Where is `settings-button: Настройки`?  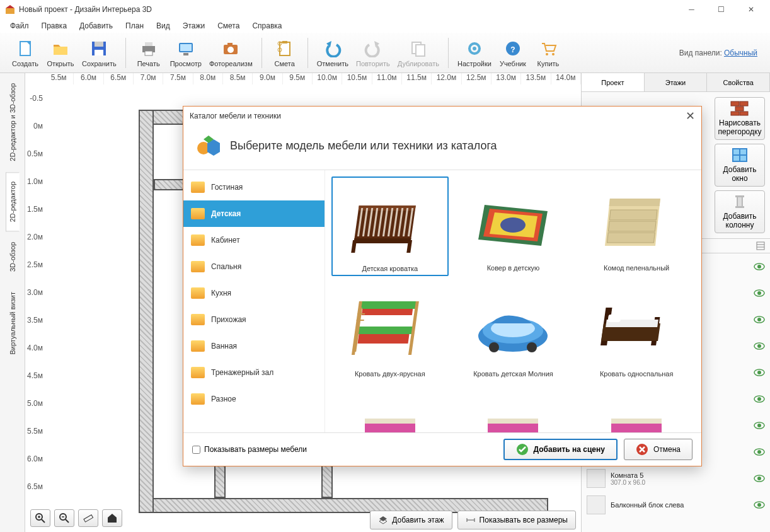 settings-button: Настройки is located at coordinates (474, 53).